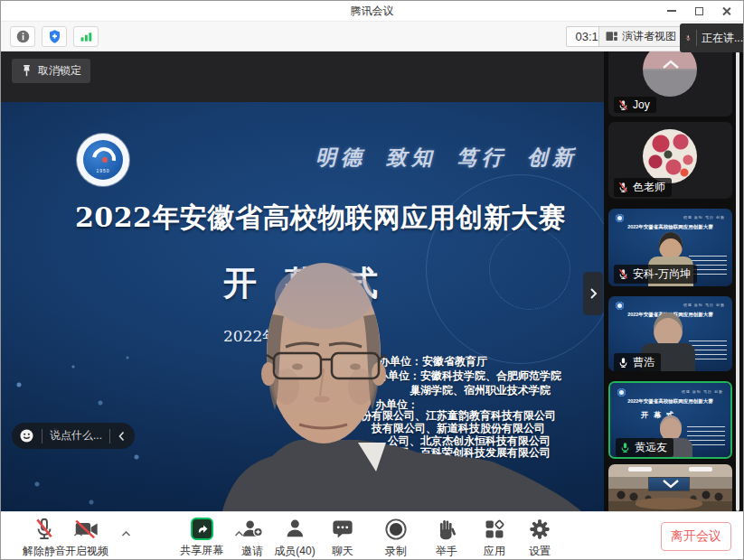 The image size is (744, 560). I want to click on camera-off-icon, so click(87, 529).